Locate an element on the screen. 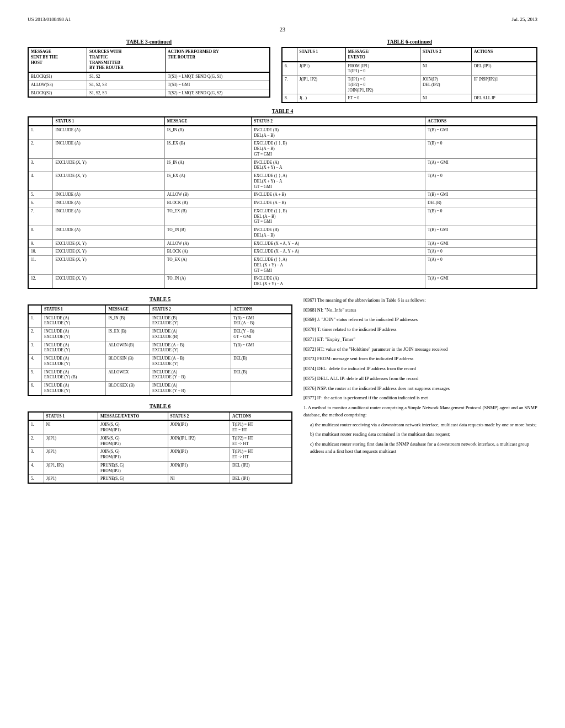 This screenshot has height=728, width=565. para-0373: [0373] FROM: message sent from the indic… is located at coordinates (420, 358).